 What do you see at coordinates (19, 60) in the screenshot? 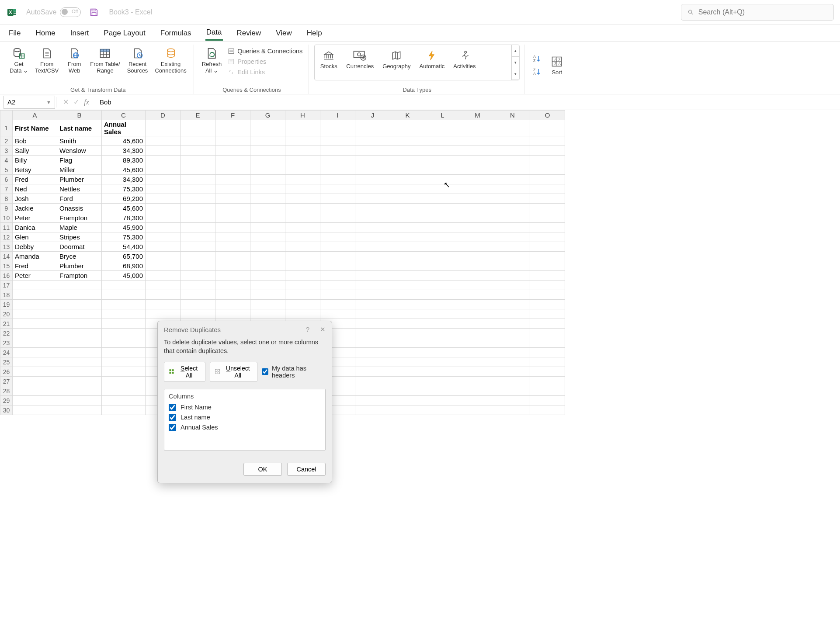
I see `get-data-button: Get Data ⌄` at bounding box center [19, 60].